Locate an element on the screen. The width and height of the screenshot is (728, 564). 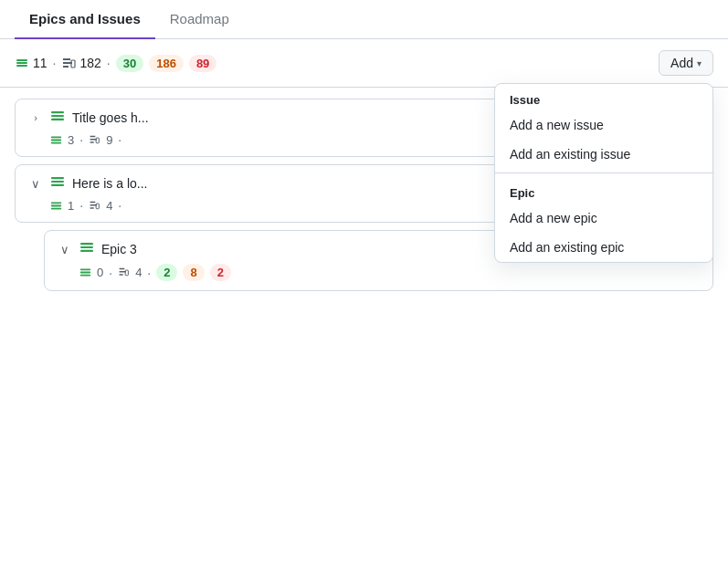
badge-green: 30 is located at coordinates (130, 64).